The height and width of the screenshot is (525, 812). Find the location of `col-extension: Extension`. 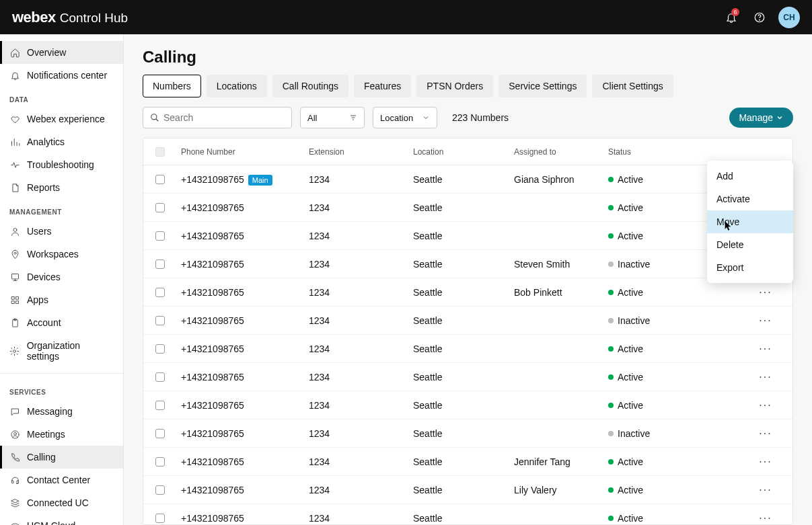

col-extension: Extension is located at coordinates (357, 152).